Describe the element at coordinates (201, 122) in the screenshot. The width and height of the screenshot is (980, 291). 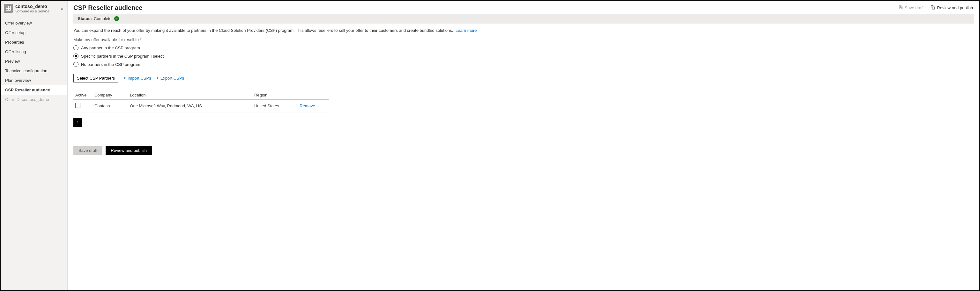
I see `pagination: 1` at that location.